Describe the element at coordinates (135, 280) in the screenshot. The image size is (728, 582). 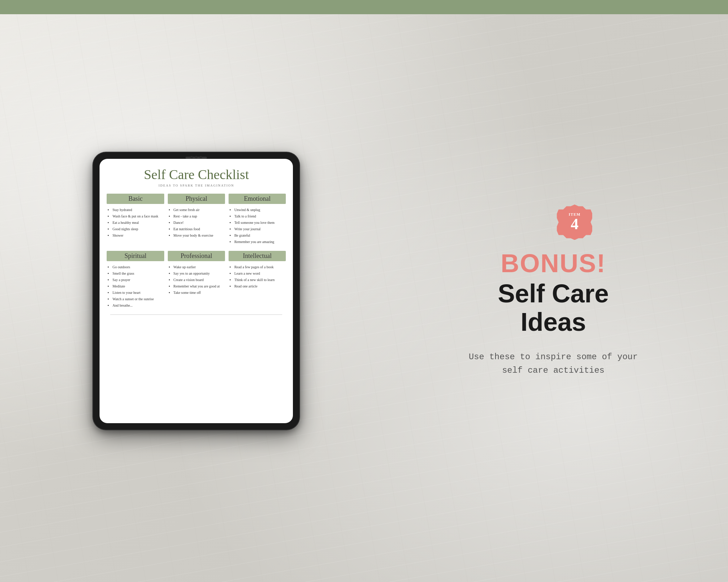
I see `section-col-3: SpiritualGo outdoorsSmell the grassSay a…` at that location.